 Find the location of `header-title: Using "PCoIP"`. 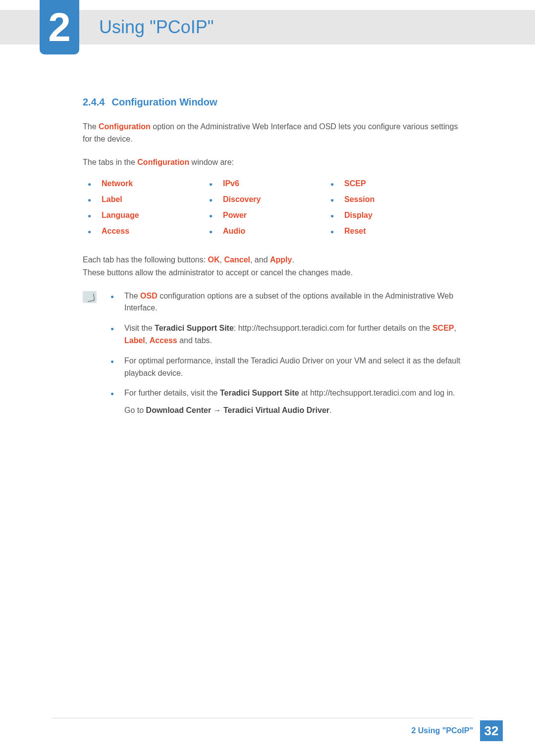

header-title: Using "PCoIP" is located at coordinates (157, 27).